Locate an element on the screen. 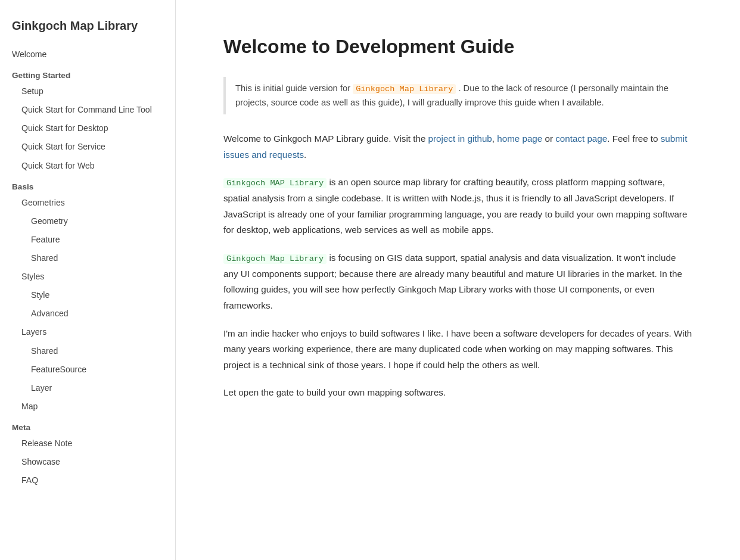 The width and height of the screenshot is (740, 560). para-about-library: Ginkgoch MAP Library is an open source m… is located at coordinates (458, 206).